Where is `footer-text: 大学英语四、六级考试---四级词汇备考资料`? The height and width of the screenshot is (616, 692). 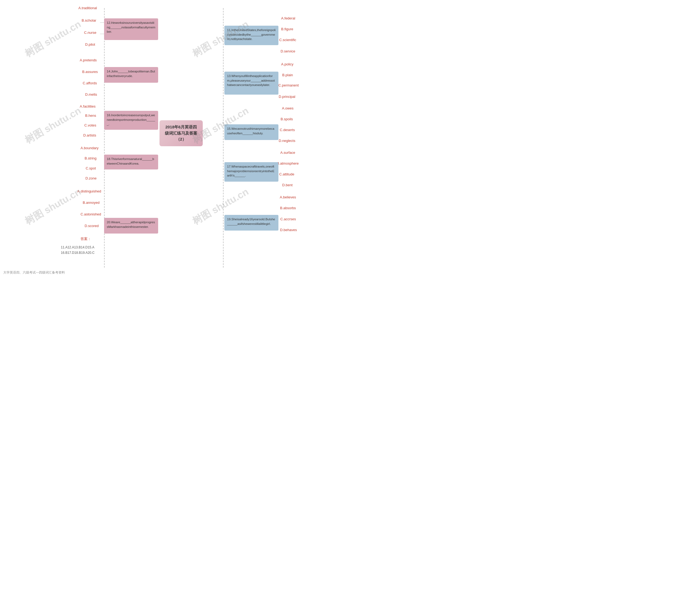 footer-text: 大学英语四、六级考试---四级词汇备考资料 is located at coordinates (34, 273).